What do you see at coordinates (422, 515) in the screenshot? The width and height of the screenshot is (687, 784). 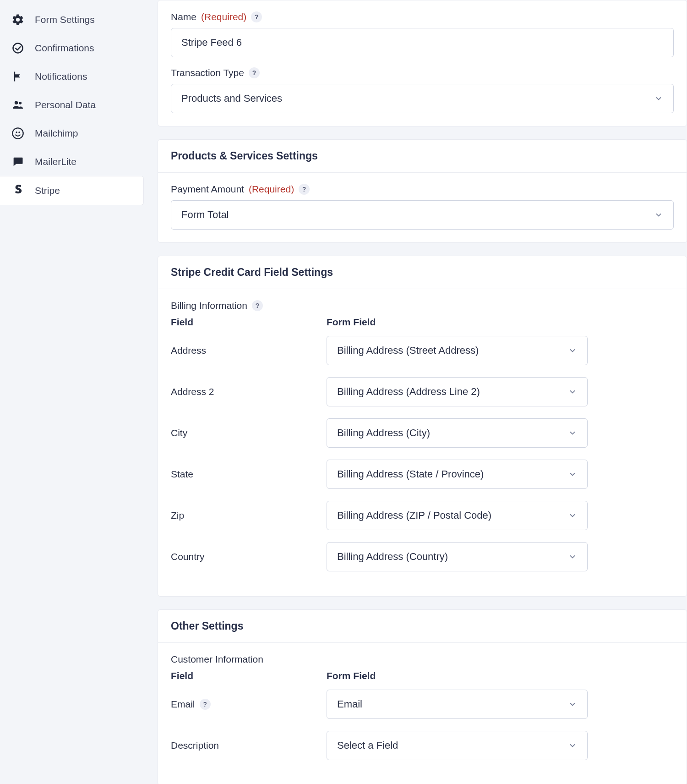 I see `billing-map-row: ZipBilling Address (ZIP / Postal Code)` at bounding box center [422, 515].